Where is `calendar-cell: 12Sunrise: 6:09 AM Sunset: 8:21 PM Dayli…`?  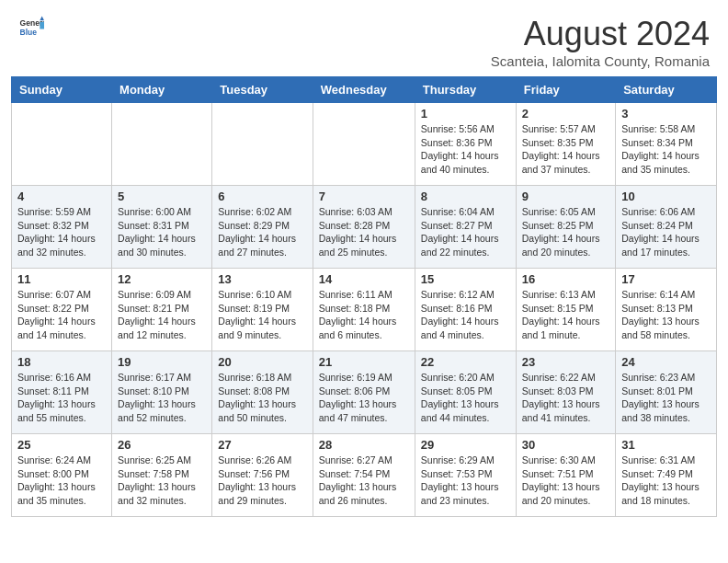
calendar-cell: 12Sunrise: 6:09 AM Sunset: 8:21 PM Dayli… is located at coordinates (162, 310).